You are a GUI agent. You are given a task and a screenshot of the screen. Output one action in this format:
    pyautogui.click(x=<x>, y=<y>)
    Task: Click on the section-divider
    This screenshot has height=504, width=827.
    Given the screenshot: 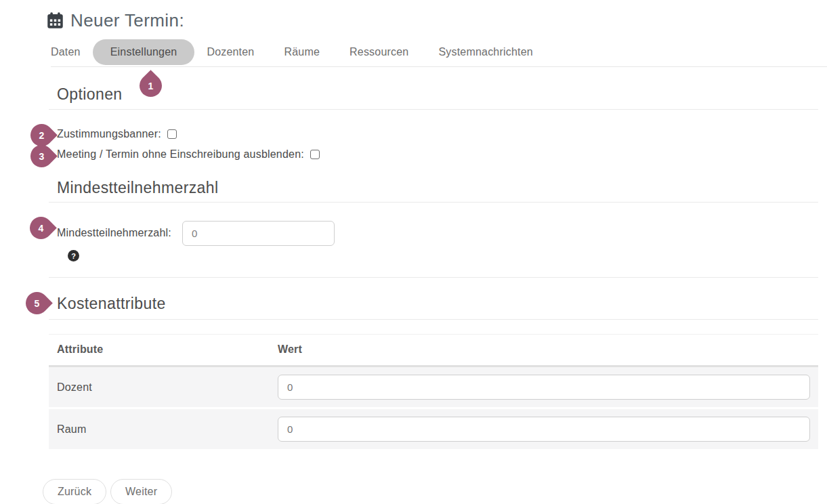 What is the action you would take?
    pyautogui.click(x=433, y=278)
    